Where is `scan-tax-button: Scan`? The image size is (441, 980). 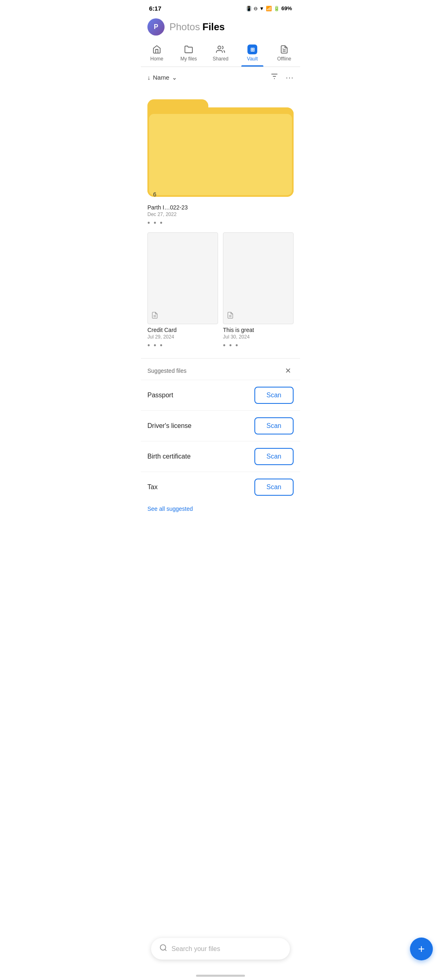 scan-tax-button: Scan is located at coordinates (274, 487).